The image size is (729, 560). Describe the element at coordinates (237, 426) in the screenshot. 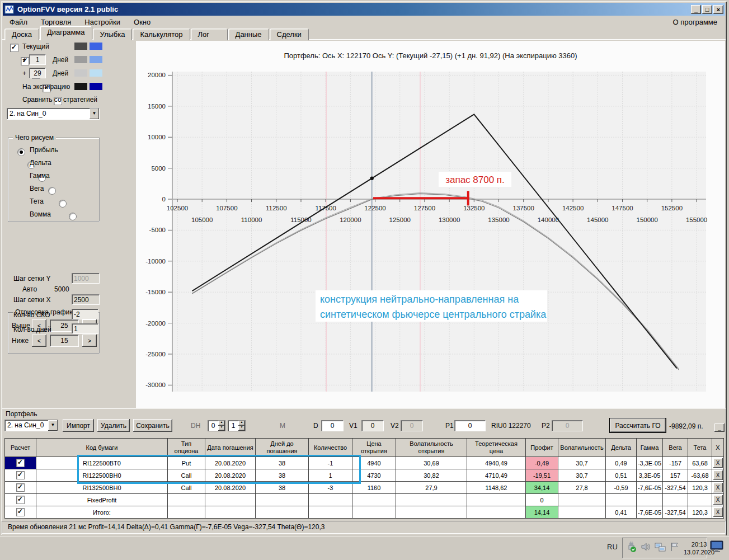

I see `dh-spinner-2: 1 ▲▼` at that location.